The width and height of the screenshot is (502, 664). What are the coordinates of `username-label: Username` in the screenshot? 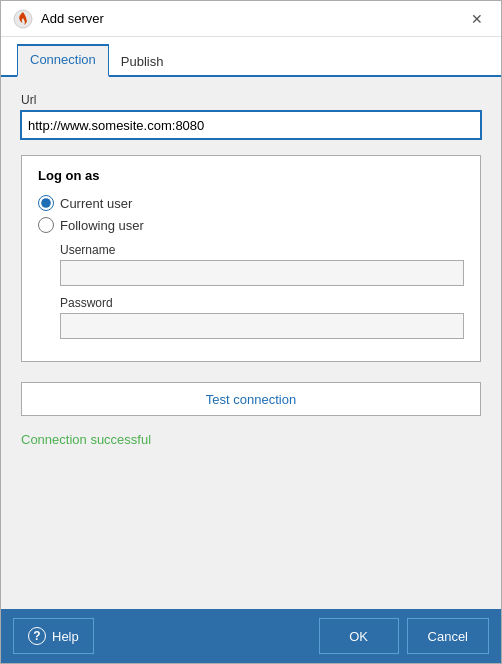 It's located at (262, 250).